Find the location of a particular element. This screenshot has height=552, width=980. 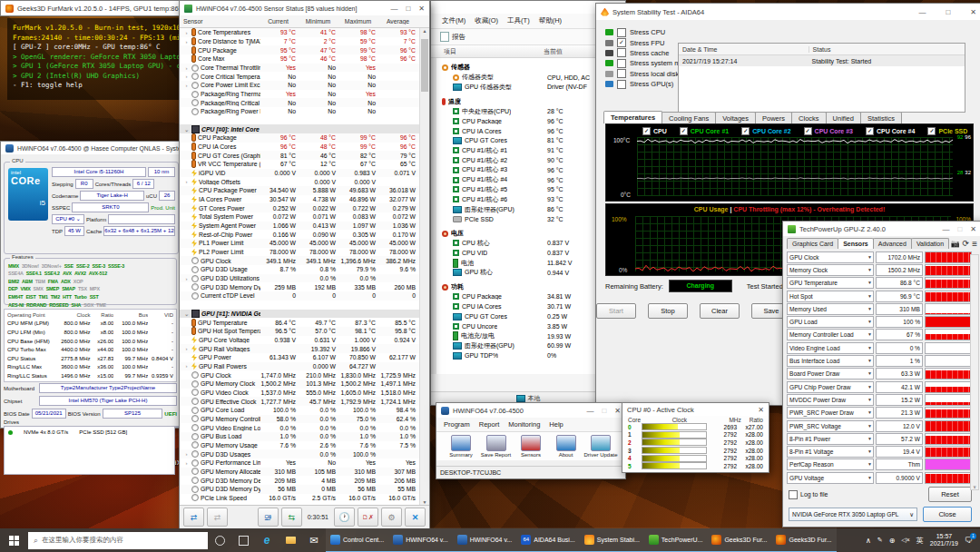

history-back-forward-disabled-button: ⇄ is located at coordinates (218, 518).